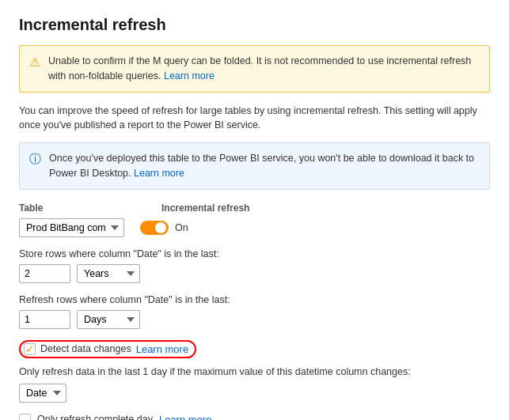 The image size is (509, 420). What do you see at coordinates (162, 350) in the screenshot?
I see `detect-changes-learn-more-link: Learn more` at bounding box center [162, 350].